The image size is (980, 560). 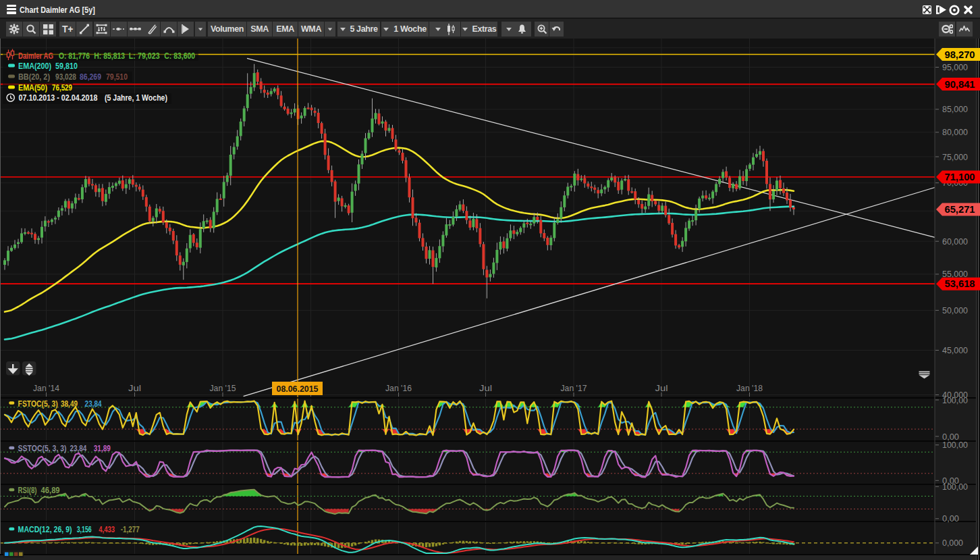 What do you see at coordinates (32, 88) in the screenshot?
I see `svg-text: EMA(50)` at bounding box center [32, 88].